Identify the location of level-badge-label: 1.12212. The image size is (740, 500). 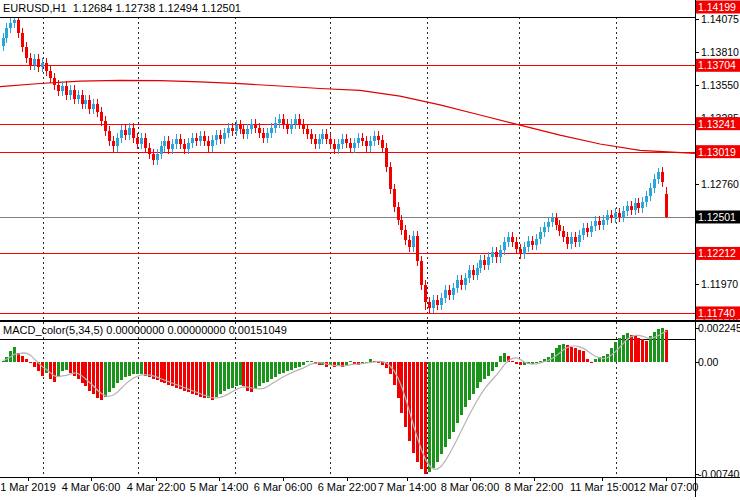
(717, 253).